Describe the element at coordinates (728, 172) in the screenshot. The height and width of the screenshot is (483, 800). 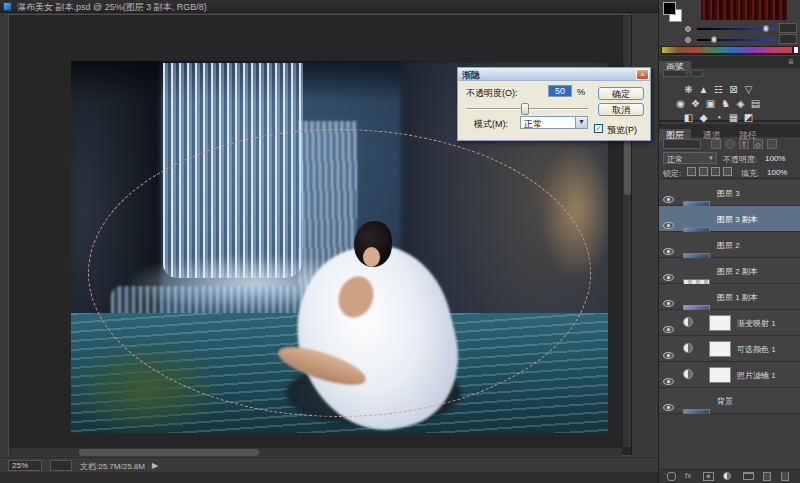
I see `lock-all-icon` at that location.